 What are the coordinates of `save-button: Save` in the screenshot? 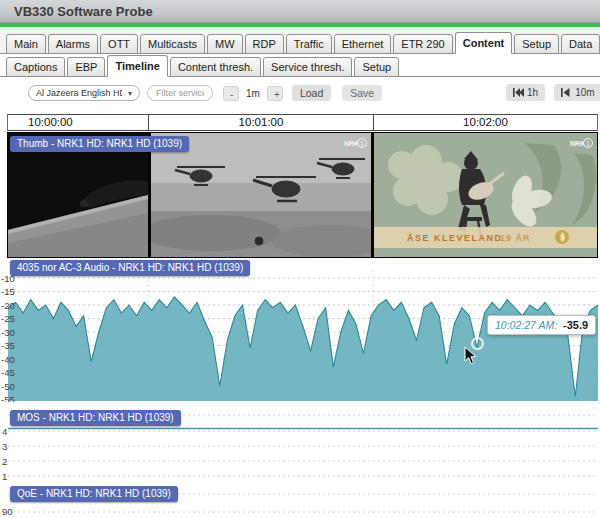 It's located at (362, 93).